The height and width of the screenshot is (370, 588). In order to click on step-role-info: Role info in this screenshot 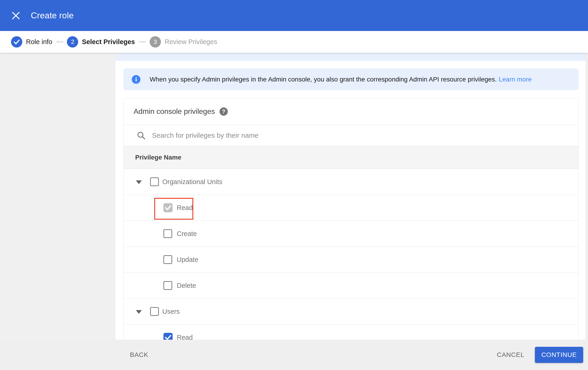, I will do `click(32, 42)`.